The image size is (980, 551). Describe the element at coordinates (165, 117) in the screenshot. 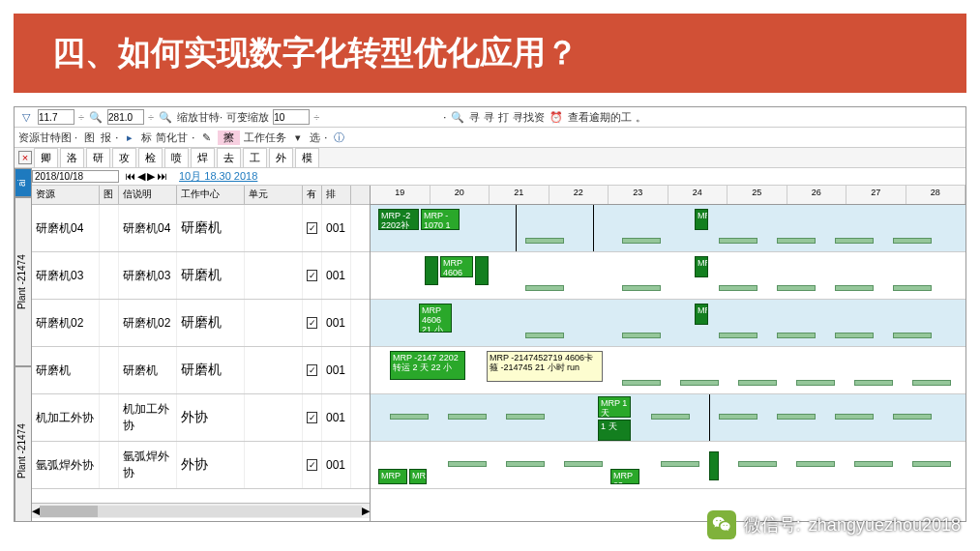

I see `search-icon-2: 🔍` at that location.